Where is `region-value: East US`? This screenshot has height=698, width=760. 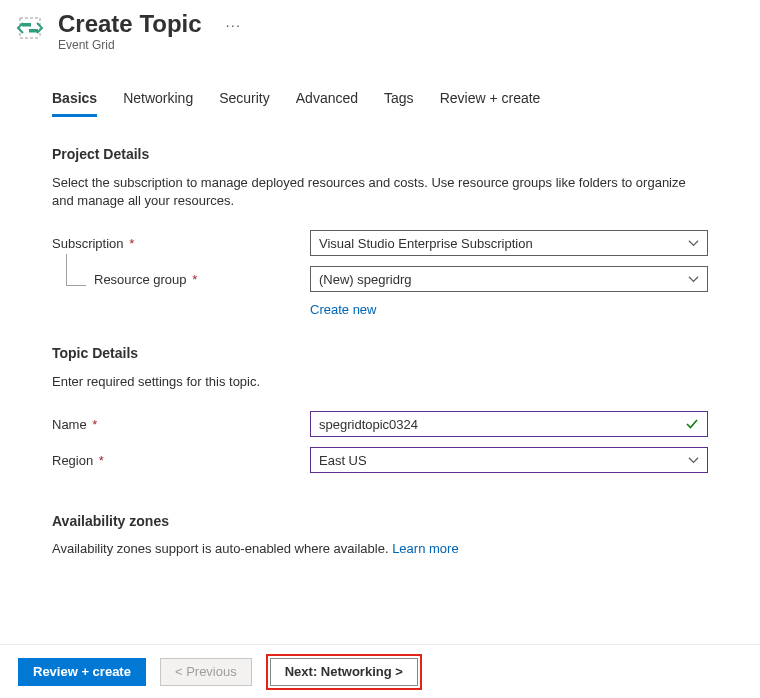
region-value: East US is located at coordinates (343, 460).